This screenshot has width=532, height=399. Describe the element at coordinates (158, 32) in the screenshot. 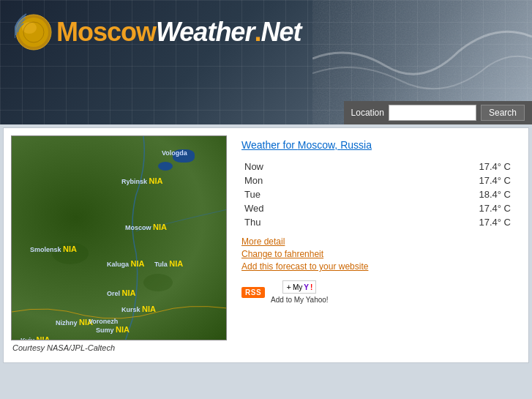

I see `site-logo: MoscowWeather.Net` at that location.